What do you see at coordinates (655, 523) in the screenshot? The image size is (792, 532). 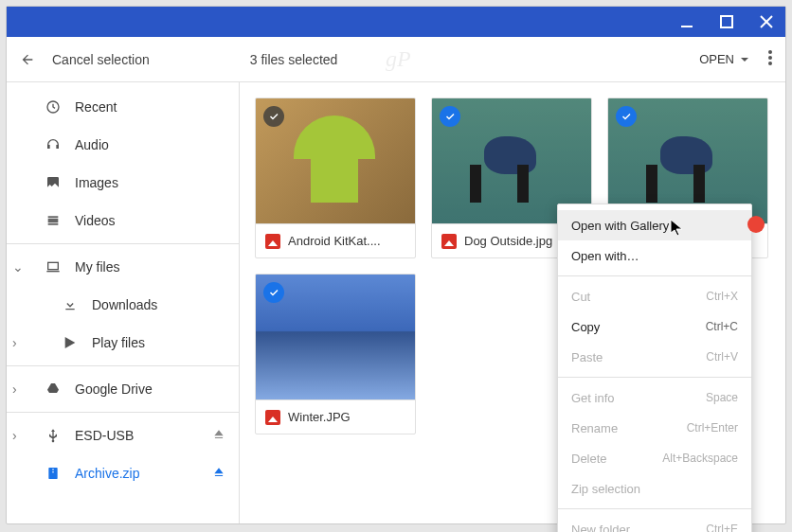 I see `menu-item-new-folder: New folder Ctrl+E` at bounding box center [655, 523].